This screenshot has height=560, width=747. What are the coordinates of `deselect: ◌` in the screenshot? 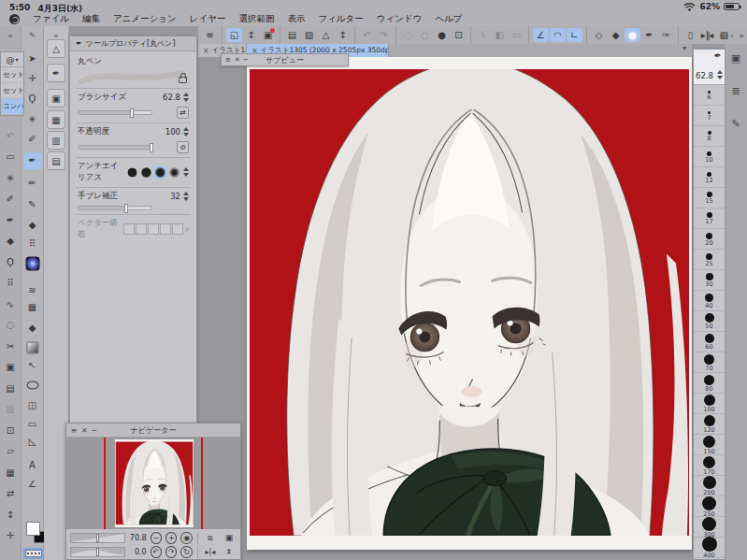 It's located at (408, 36).